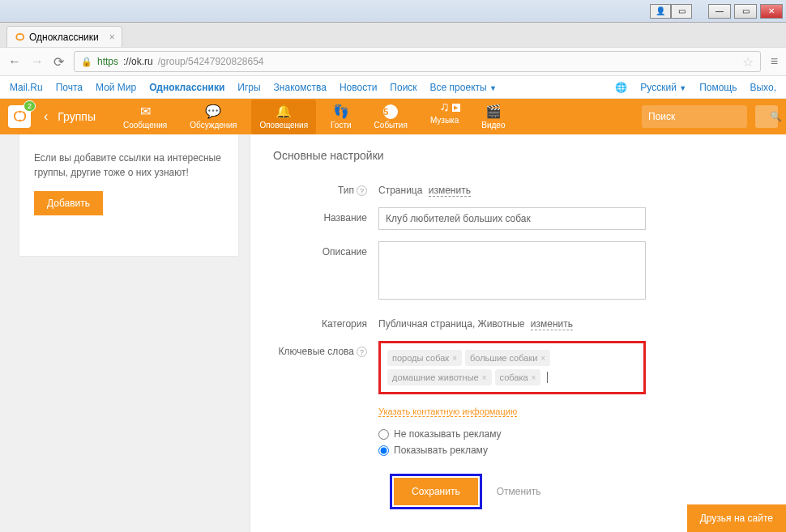 This screenshot has width=786, height=532. Describe the element at coordinates (326, 249) in the screenshot. I see `desc-label: Описание` at that location.